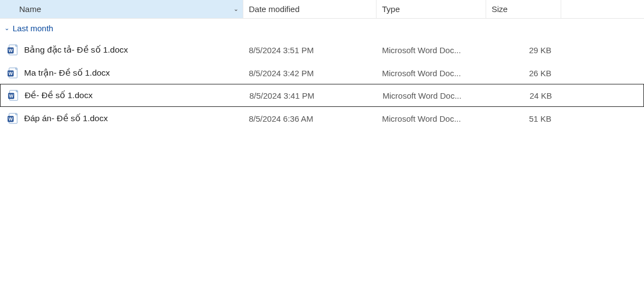  Describe the element at coordinates (310, 118) in the screenshot. I see `file-date-cell: 8/5/2024 6:36 AM` at that location.